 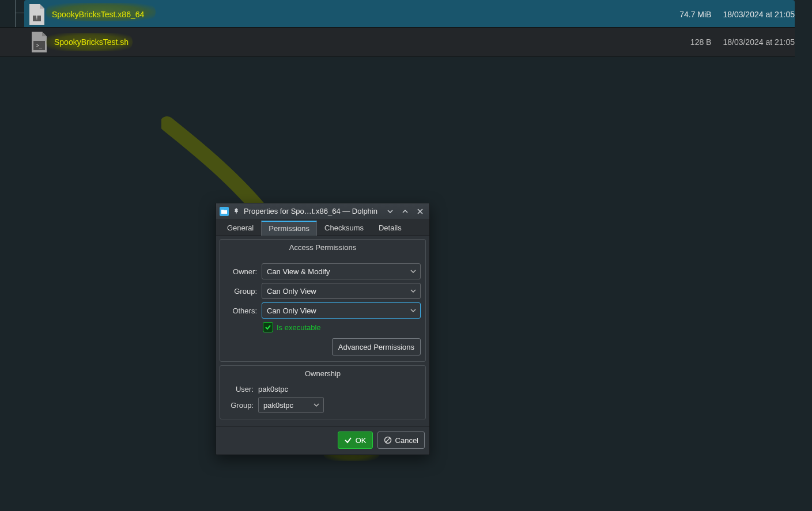 What do you see at coordinates (241, 292) in the screenshot?
I see `group-label: Group:` at bounding box center [241, 292].